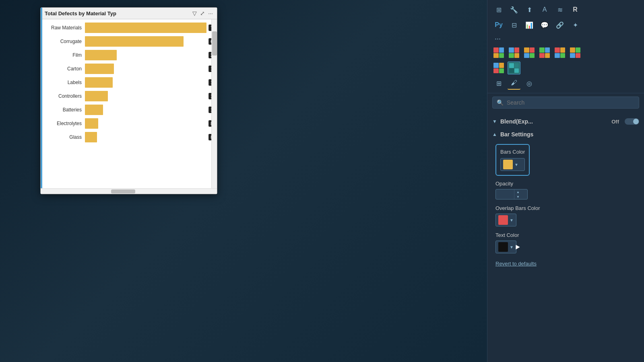  What do you see at coordinates (529, 25) in the screenshot?
I see `toolbar-icon-7: 📊` at bounding box center [529, 25].